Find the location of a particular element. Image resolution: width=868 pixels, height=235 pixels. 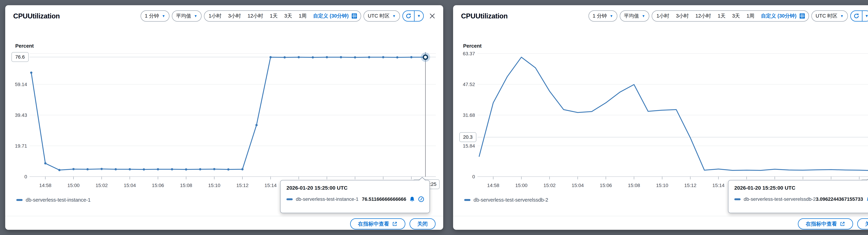

tooltip-series-name: db-serverless-test-serverelssdb-2 is located at coordinates (780, 199).